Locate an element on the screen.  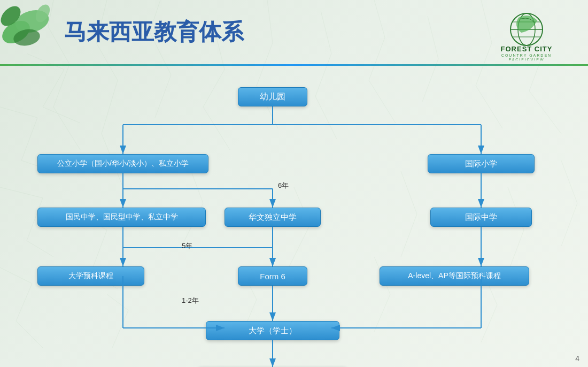
logo-area: FOREST CITY COUNTRY GARDEN PACIFICVIEW is located at coordinates (527, 34).